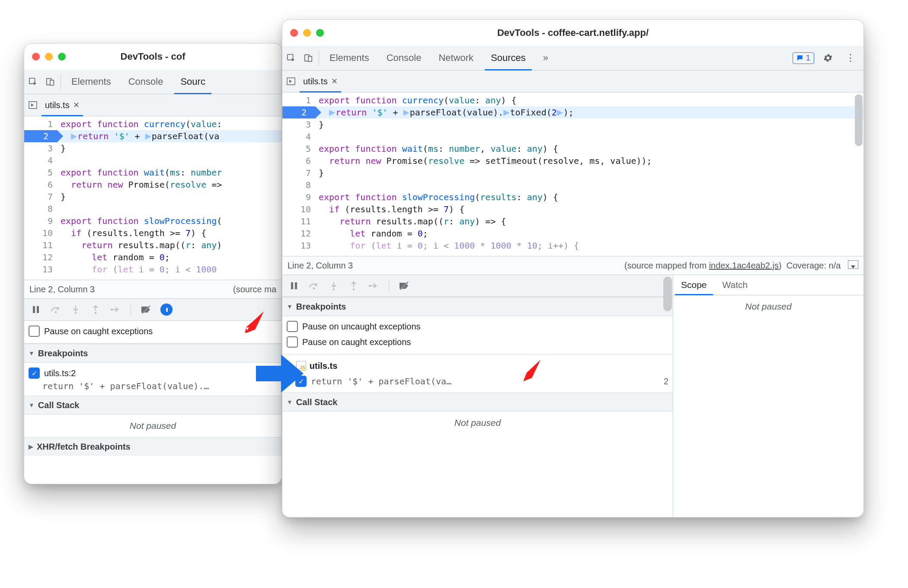  I want to click on annotation-red-arrow-left, so click(253, 323).